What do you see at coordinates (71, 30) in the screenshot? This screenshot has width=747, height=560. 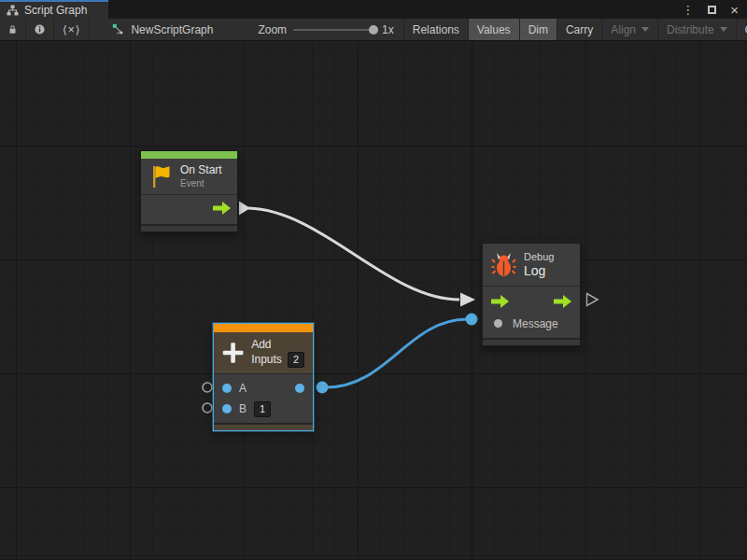 I see `code-view-icon: ⟨×⟩` at bounding box center [71, 30].